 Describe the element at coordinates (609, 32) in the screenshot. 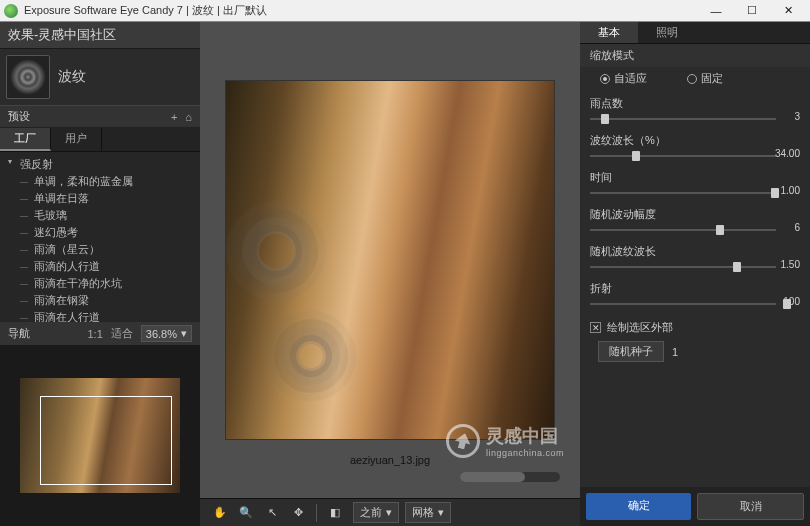

I see `tab-basic: 基本` at that location.